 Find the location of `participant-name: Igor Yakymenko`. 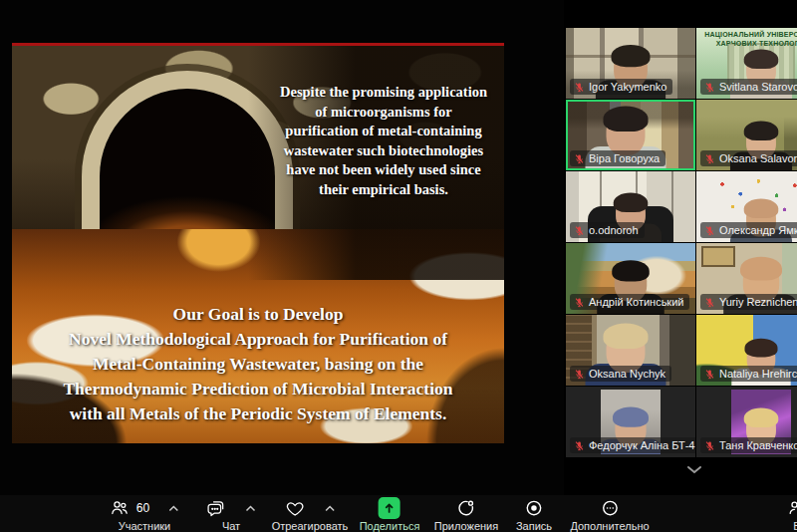

participant-name: Igor Yakymenko is located at coordinates (628, 87).